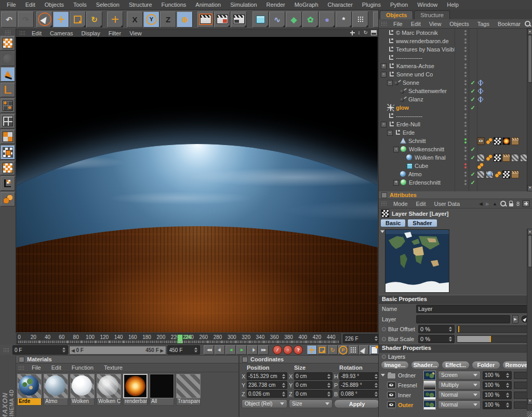  What do you see at coordinates (115, 20) in the screenshot?
I see `last-tool-icon` at bounding box center [115, 20].